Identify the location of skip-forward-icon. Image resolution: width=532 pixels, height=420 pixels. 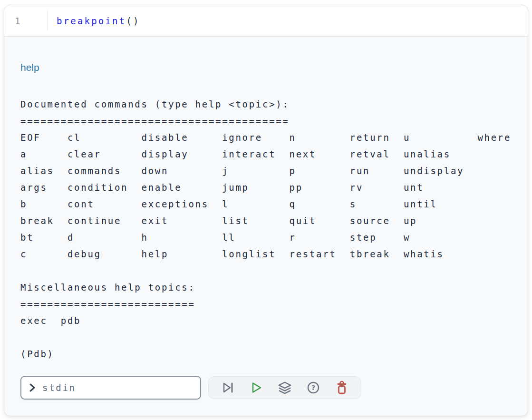
(228, 388).